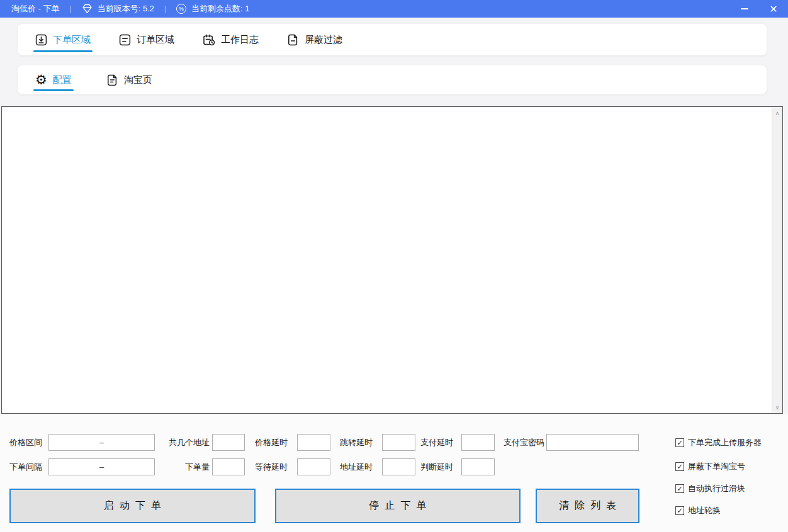 This screenshot has width=788, height=532. Describe the element at coordinates (725, 443) in the screenshot. I see `checkbox-label: 下单完成上传服务器` at that location.